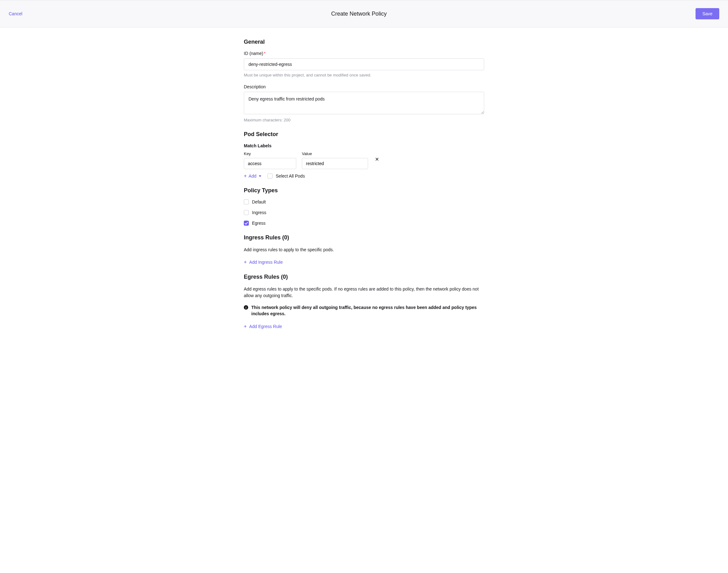  I want to click on egress-info-row: i This network policy will deny all outg…, so click(364, 311).